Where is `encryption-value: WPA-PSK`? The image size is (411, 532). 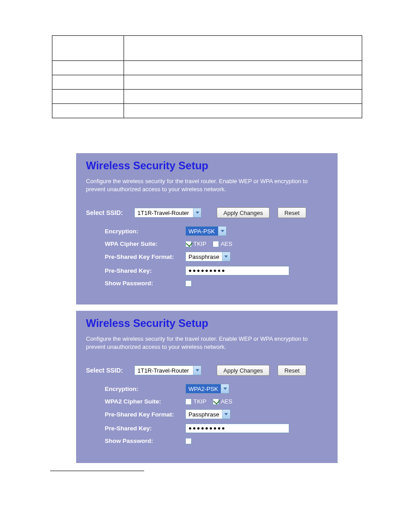 encryption-value: WPA-PSK is located at coordinates (202, 231).